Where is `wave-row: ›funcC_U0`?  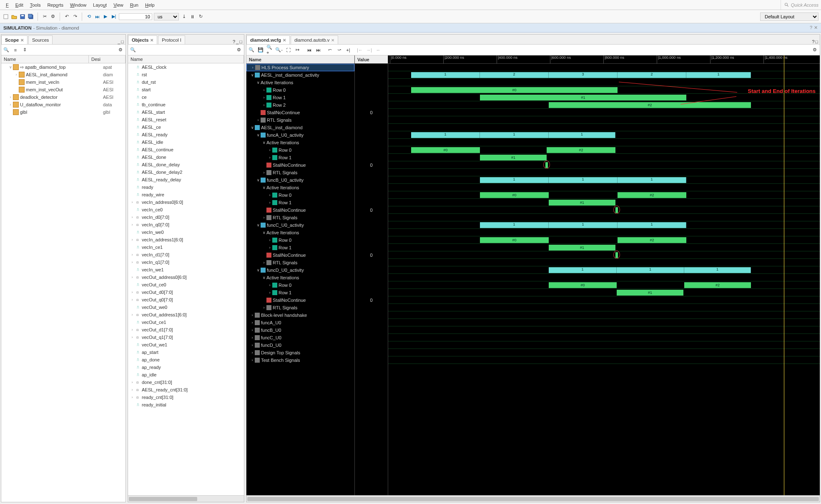
wave-row: ›funcC_U0 is located at coordinates (300, 338).